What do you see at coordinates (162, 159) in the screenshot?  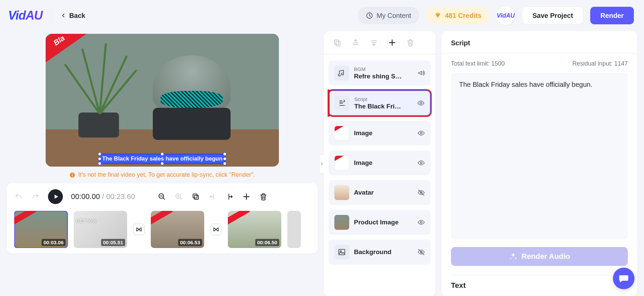 I see `caption-text: The Black Friday sales have officially b…` at bounding box center [162, 159].